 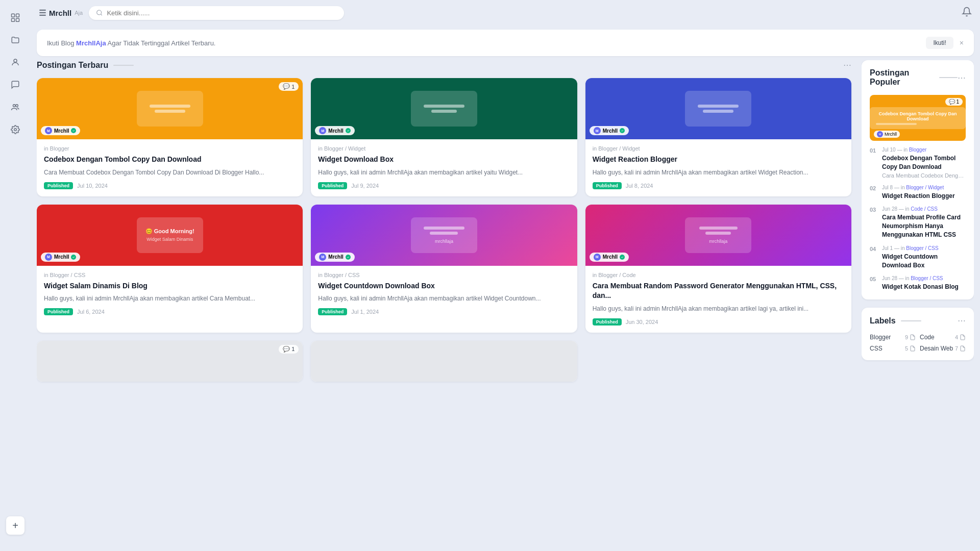 I want to click on popular-item-5: 05 Jun 28 — in Blogger / CSS Widget Kota…, so click(x=918, y=284).